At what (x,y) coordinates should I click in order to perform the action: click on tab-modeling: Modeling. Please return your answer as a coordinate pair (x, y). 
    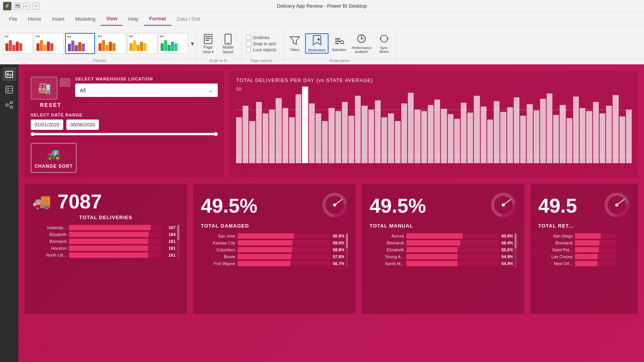
    Looking at the image, I should click on (85, 19).